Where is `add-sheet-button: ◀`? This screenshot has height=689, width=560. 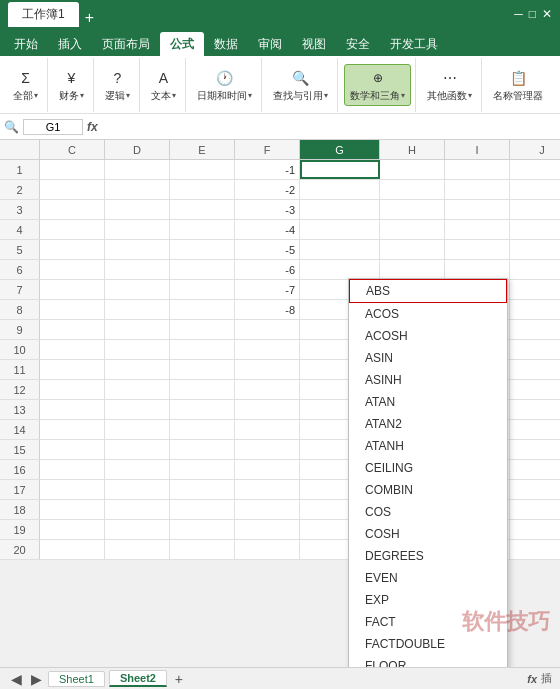 add-sheet-button: ◀ is located at coordinates (16, 679).